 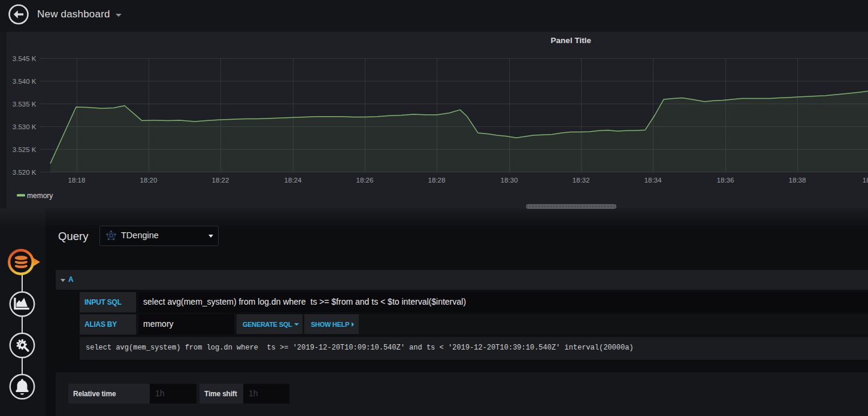 I want to click on svg-text: 18:32, so click(x=581, y=180).